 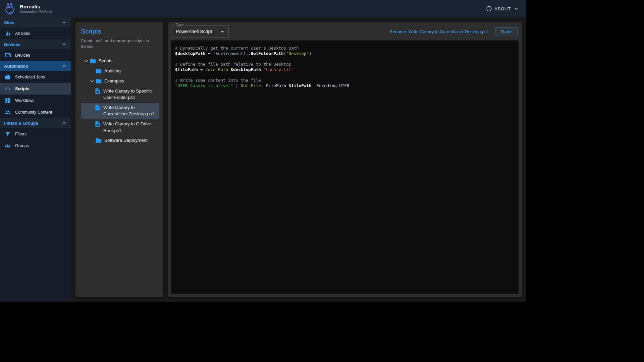 I want to click on sidebar-item-label: Workflows, so click(x=25, y=101).